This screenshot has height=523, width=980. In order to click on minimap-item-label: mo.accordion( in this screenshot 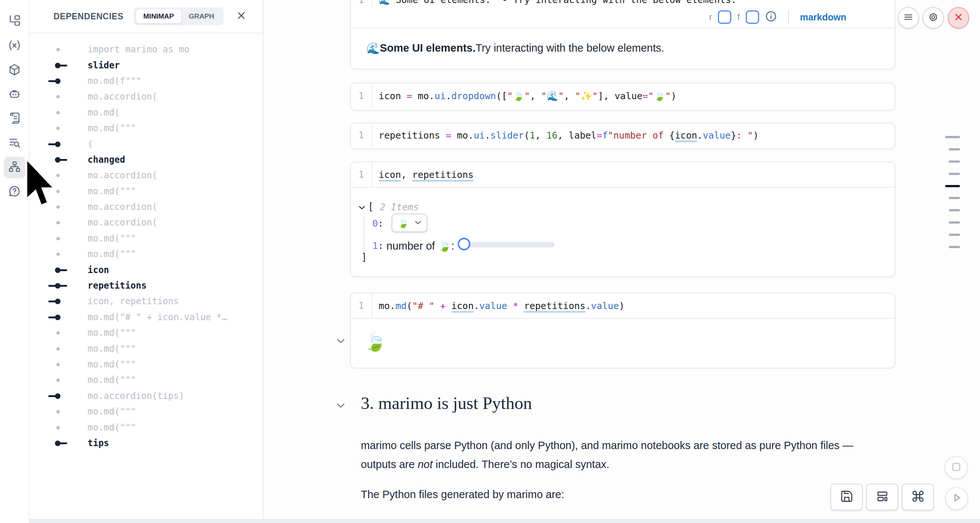, I will do `click(123, 97)`.